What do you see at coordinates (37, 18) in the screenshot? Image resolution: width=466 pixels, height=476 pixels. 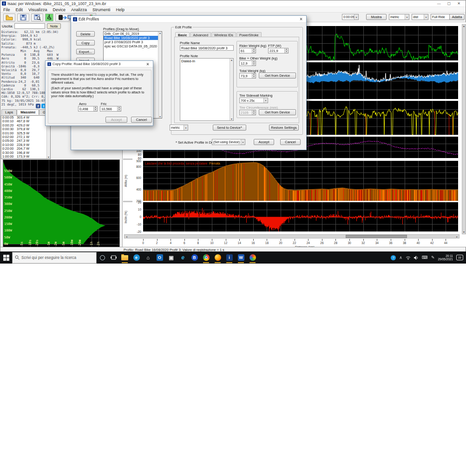 I see `save-as-button` at bounding box center [37, 18].